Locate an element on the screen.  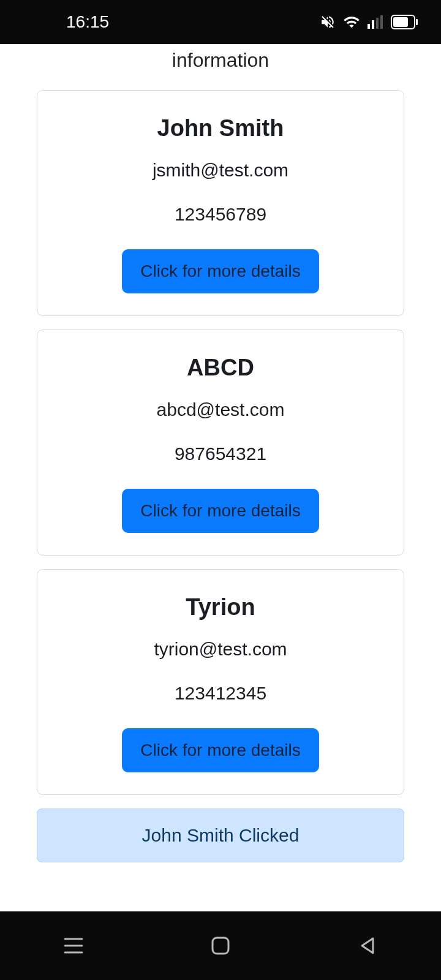
battery-icon is located at coordinates (404, 22).